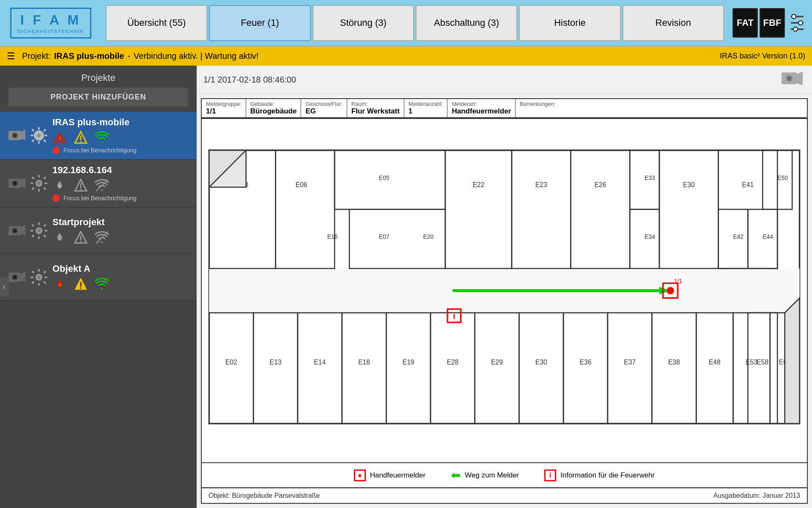 Image resolution: width=812 pixels, height=508 pixels. I want to click on svg-text: E50, so click(782, 178).